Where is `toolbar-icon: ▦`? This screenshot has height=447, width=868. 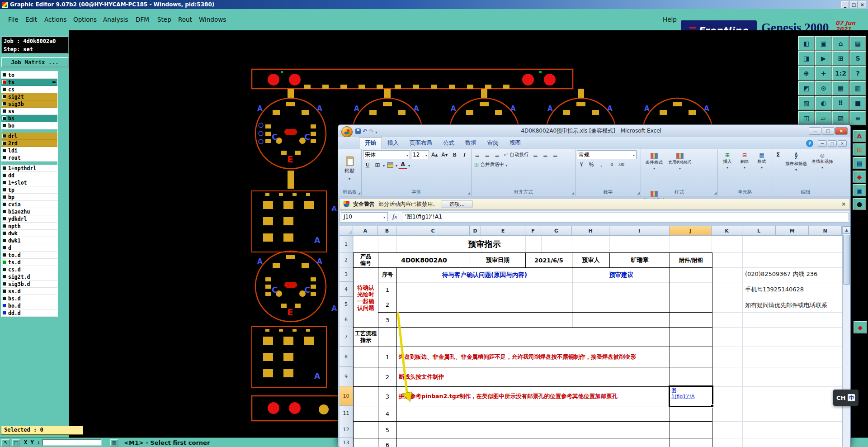
toolbar-icon: ▦ is located at coordinates (841, 88).